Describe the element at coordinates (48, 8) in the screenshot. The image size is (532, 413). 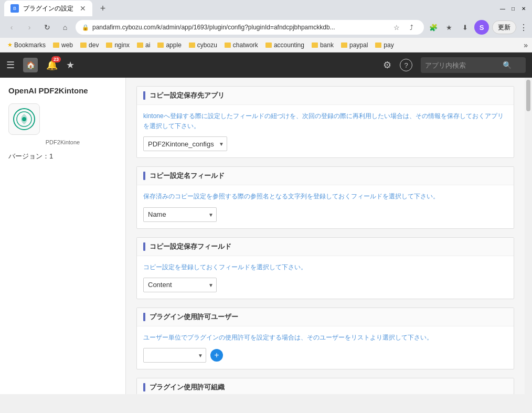
I see `tab-title: プラグインの設定` at that location.